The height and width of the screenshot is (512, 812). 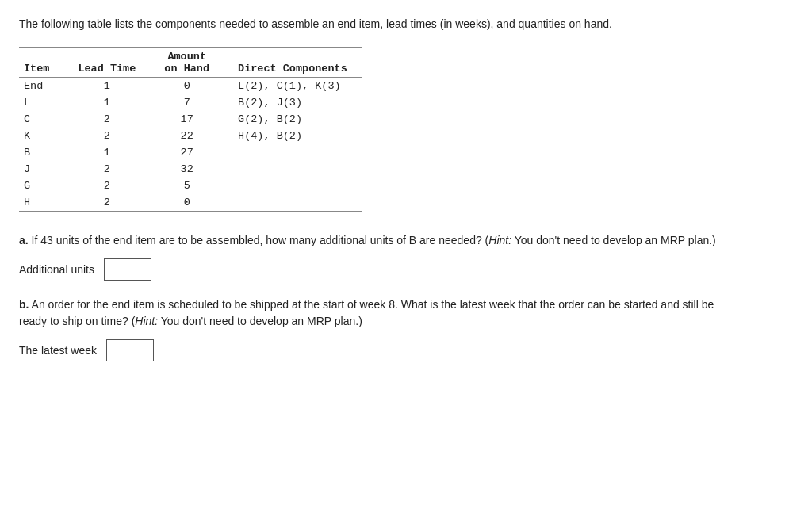 What do you see at coordinates (190, 103) in the screenshot?
I see `table-row: L17B(2), J(3)` at bounding box center [190, 103].